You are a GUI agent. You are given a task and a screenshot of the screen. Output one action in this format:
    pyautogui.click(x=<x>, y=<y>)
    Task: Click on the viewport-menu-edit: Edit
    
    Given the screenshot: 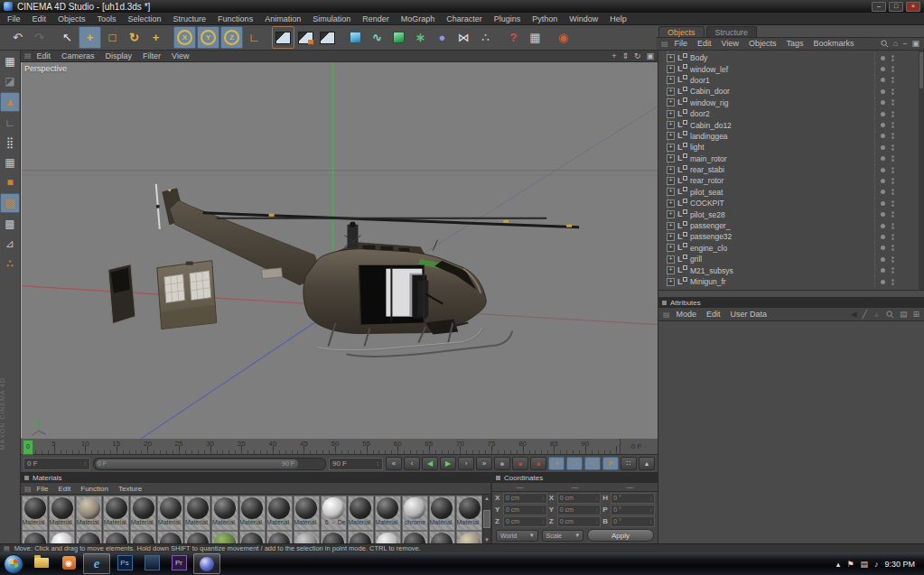 What is the action you would take?
    pyautogui.click(x=44, y=56)
    